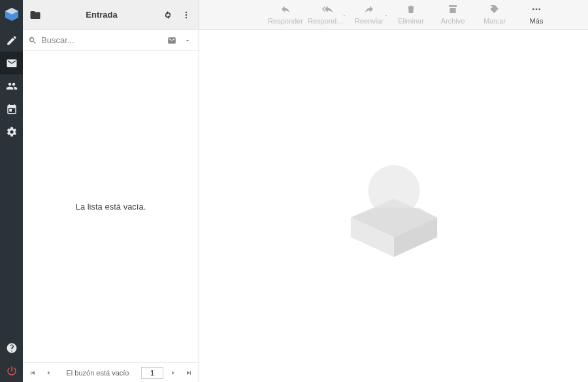  What do you see at coordinates (12, 86) in the screenshot?
I see `contacts-nav` at bounding box center [12, 86].